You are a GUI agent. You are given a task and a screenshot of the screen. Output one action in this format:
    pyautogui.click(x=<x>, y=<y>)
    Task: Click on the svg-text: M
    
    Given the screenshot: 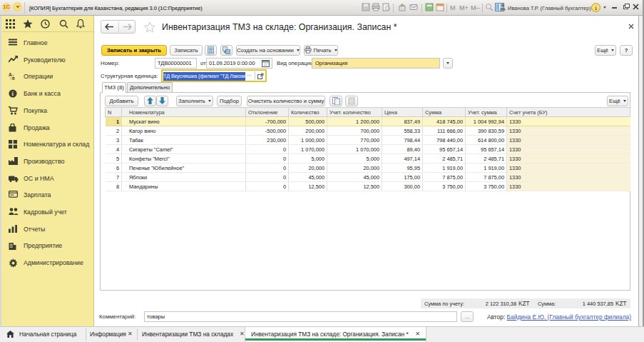 What is the action you would take?
    pyautogui.click(x=453, y=8)
    